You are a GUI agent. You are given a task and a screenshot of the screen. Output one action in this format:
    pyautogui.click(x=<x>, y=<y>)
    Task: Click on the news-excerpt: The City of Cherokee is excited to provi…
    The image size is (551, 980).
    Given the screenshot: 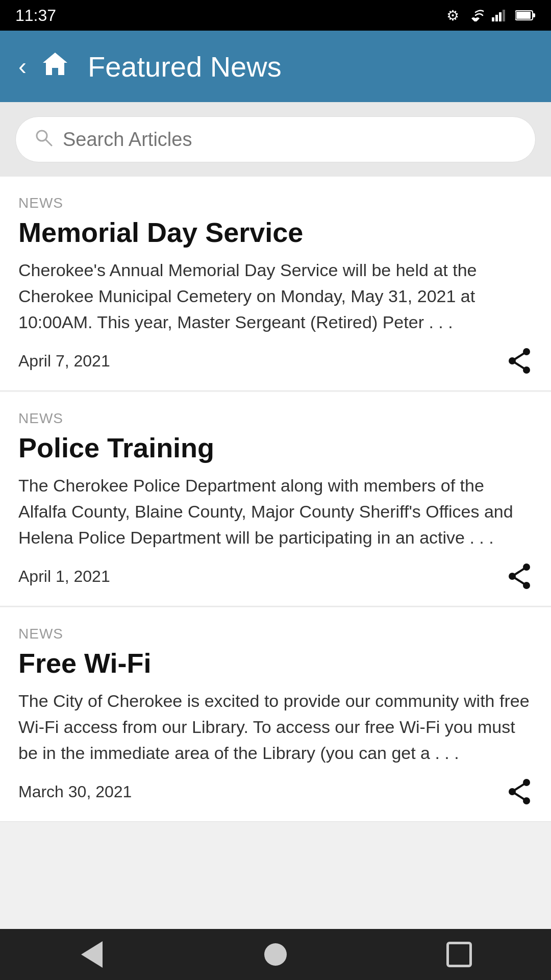 What is the action you would take?
    pyautogui.click(x=276, y=727)
    